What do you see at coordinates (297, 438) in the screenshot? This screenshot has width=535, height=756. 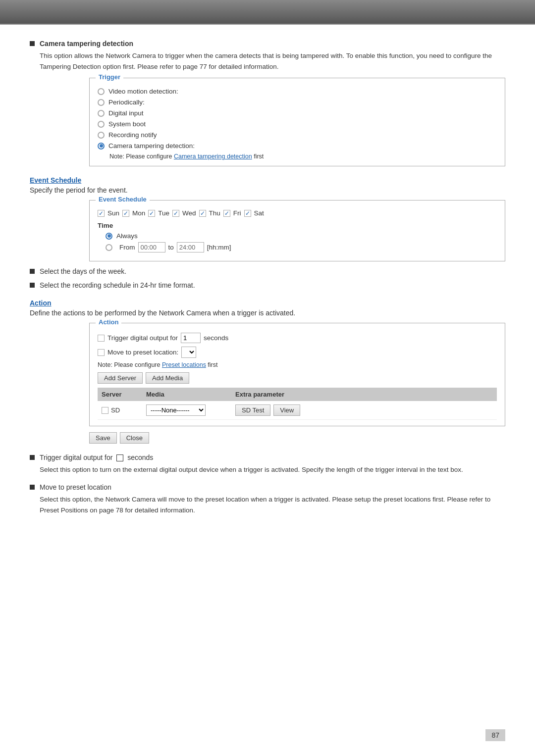 I see `save-close-row: Save Close` at bounding box center [297, 438].